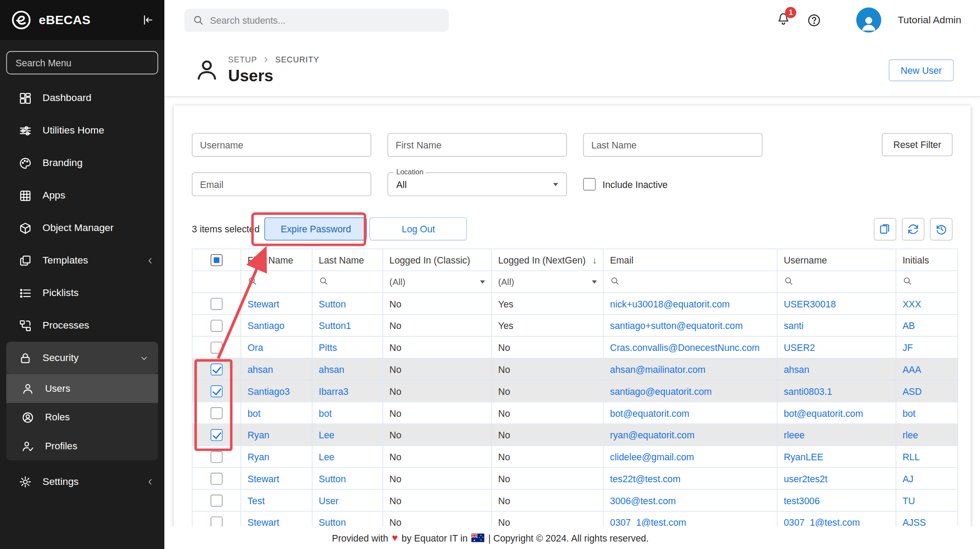 This screenshot has height=549, width=980. Describe the element at coordinates (836, 479) in the screenshot. I see `cell-username: user2tes2t` at that location.